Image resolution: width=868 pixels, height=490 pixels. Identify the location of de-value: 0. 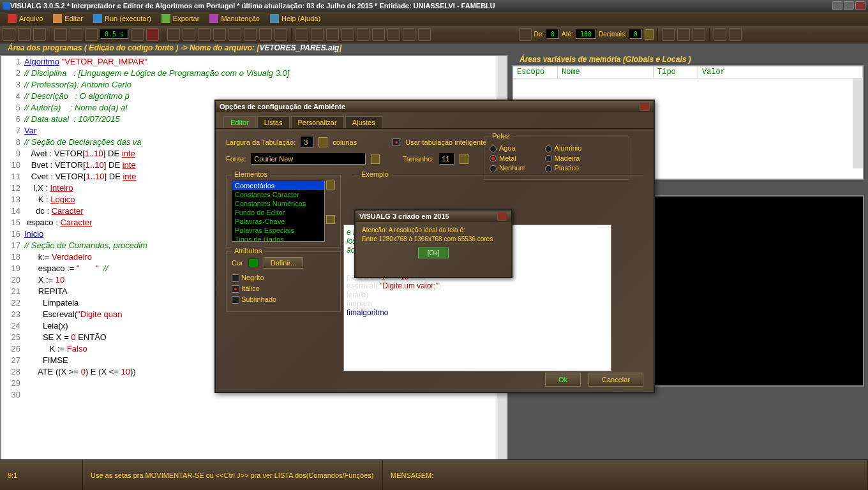
(553, 34).